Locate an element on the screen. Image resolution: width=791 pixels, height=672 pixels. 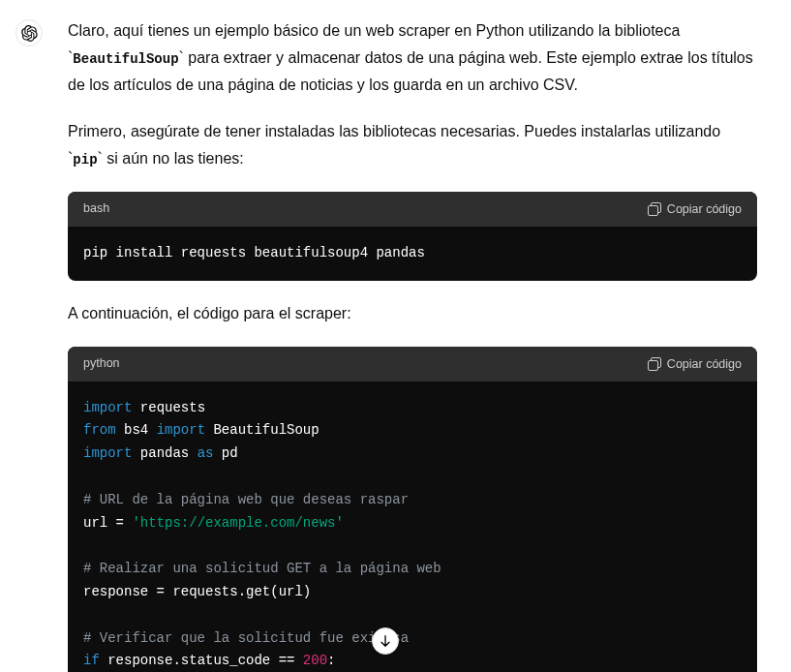
code-header: bash Copiar código is located at coordinates (412, 209).